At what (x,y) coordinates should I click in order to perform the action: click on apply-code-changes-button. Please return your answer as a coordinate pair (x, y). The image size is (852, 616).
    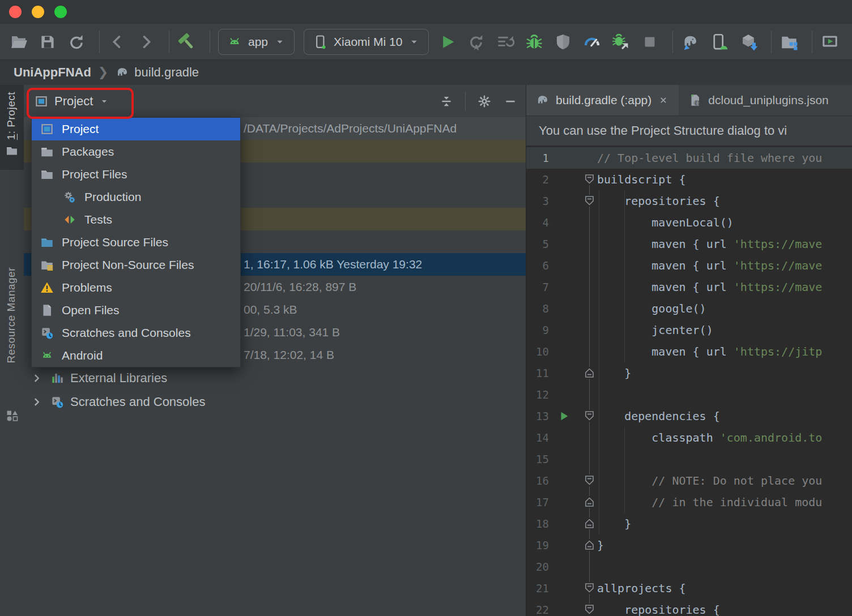
    Looking at the image, I should click on (505, 42).